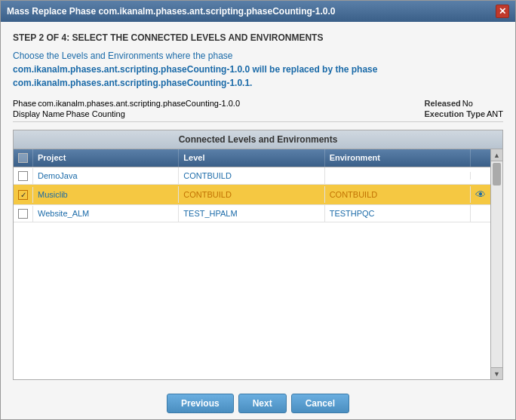 Image resolution: width=516 pixels, height=420 pixels. What do you see at coordinates (263, 403) in the screenshot?
I see `next-button: Next` at bounding box center [263, 403].